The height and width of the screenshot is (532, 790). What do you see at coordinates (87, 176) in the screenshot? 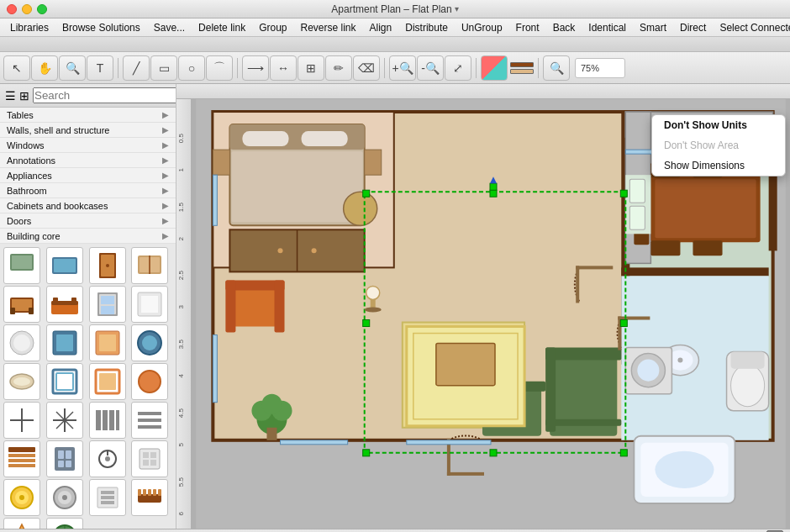
I see `category-appliances: Appliances ▶` at bounding box center [87, 176].